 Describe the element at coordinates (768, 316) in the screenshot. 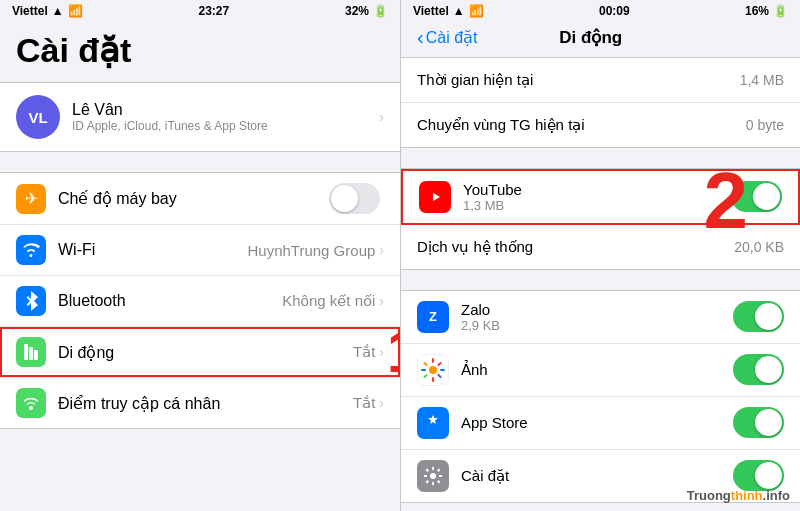

I see `zalo-toggle-knob` at that location.